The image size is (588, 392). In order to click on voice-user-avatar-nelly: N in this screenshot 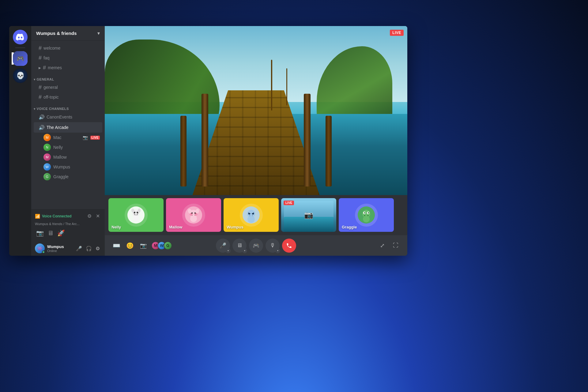, I will do `click(47, 147)`.